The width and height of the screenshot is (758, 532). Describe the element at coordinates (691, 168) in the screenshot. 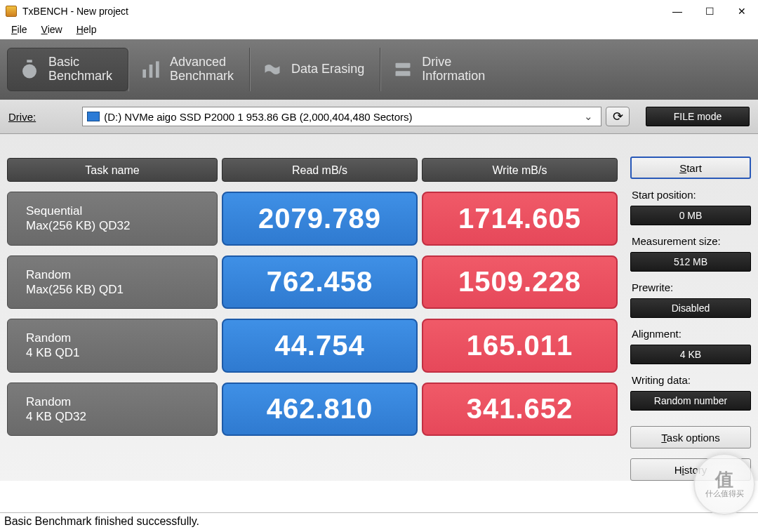

I see `start-button: Start` at that location.